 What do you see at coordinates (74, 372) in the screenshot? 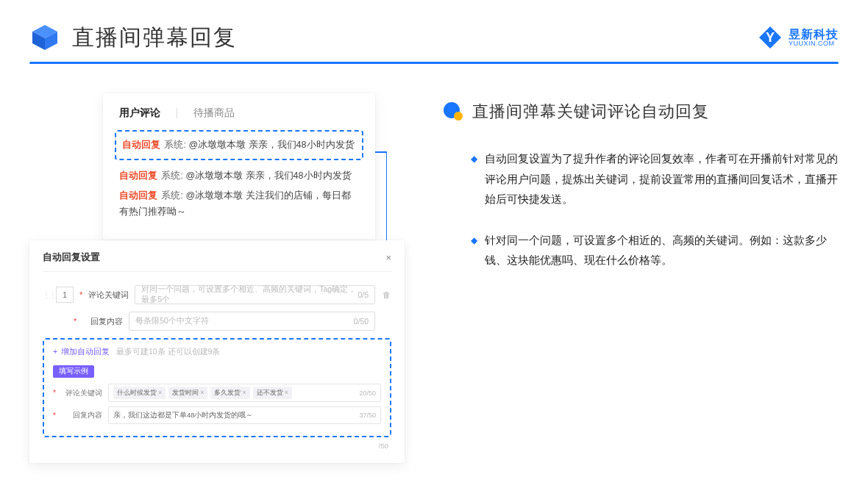
I see `example-badge: 填写示例` at bounding box center [74, 372].